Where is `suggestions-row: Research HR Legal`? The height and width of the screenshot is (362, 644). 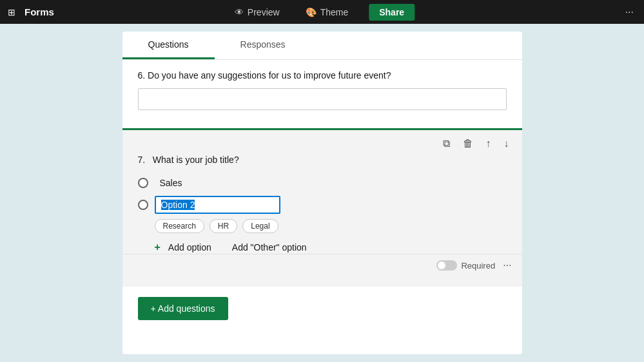 suggestions-row: Research HR Legal is located at coordinates (331, 226).